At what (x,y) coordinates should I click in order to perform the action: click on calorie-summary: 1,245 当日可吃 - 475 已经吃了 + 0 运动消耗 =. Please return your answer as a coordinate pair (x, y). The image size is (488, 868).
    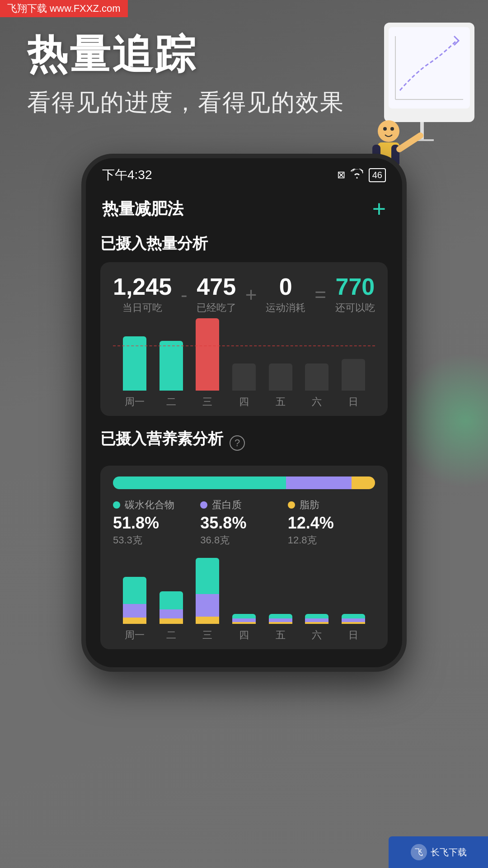
    Looking at the image, I should click on (244, 295).